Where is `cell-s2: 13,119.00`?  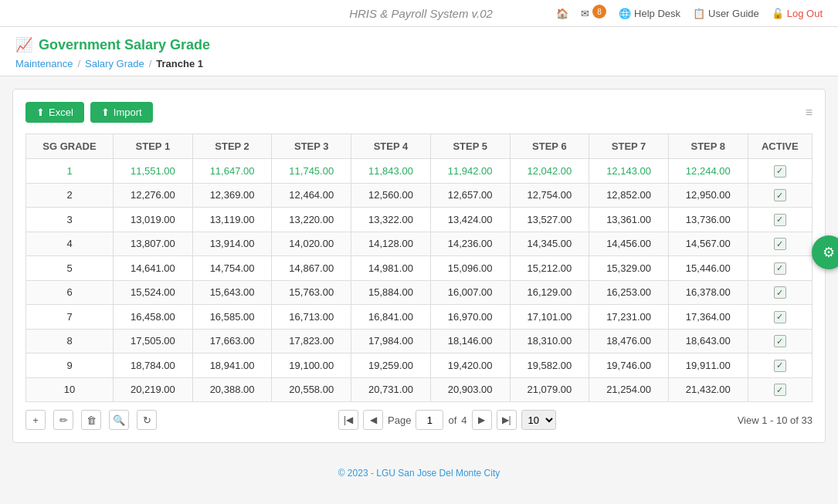
cell-s2: 13,119.00 is located at coordinates (232, 220).